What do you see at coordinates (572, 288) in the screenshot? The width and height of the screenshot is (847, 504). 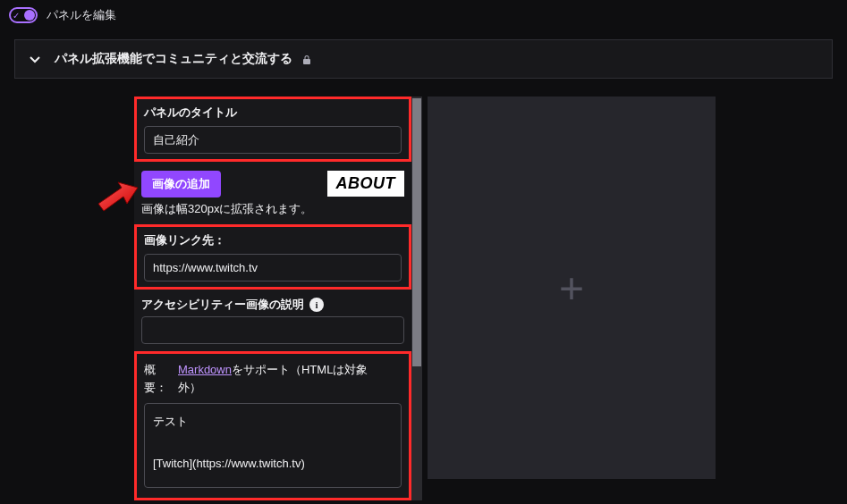 I see `plus-icon: +` at bounding box center [572, 288].